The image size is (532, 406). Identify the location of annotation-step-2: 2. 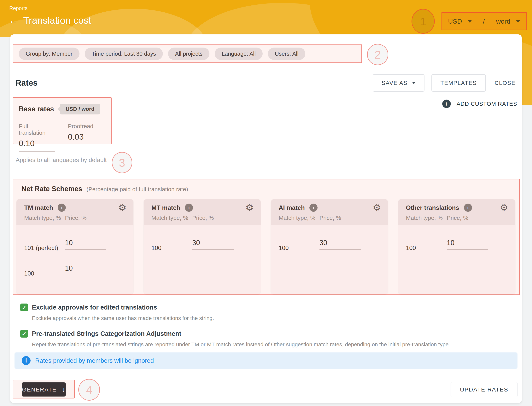
(378, 55).